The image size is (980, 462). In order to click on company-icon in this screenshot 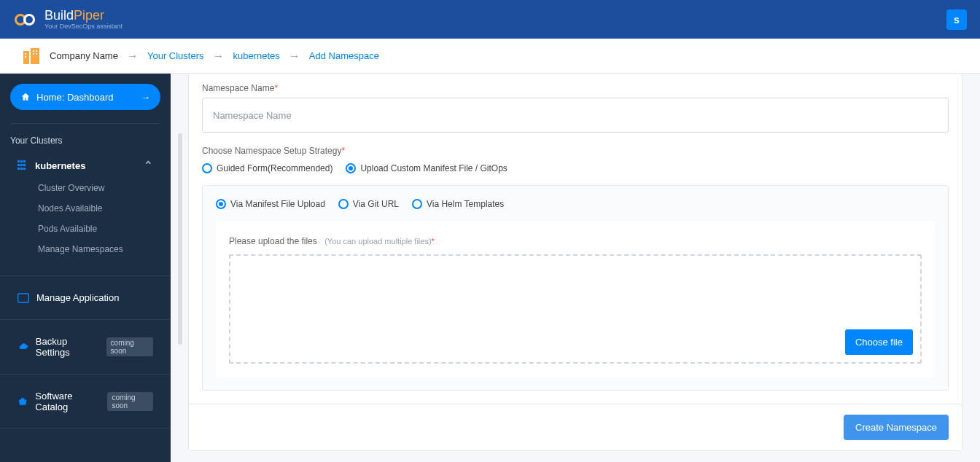, I will do `click(31, 56)`.